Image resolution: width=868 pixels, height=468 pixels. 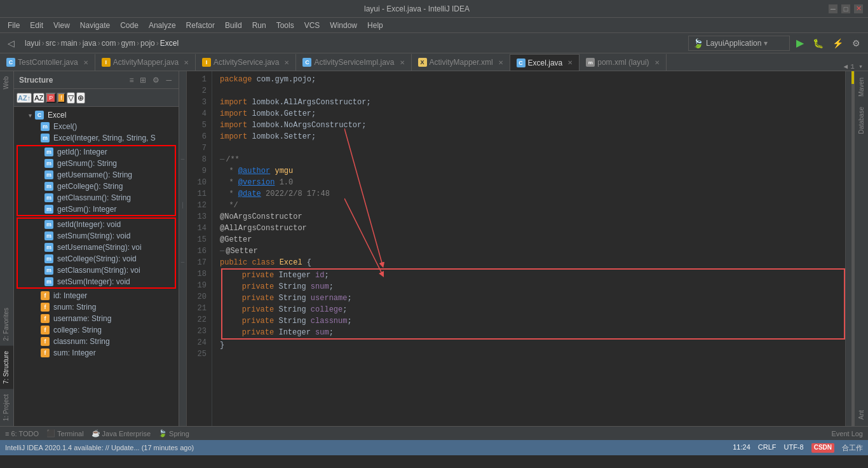 I want to click on menu-refactor: Refactor, so click(x=201, y=25).